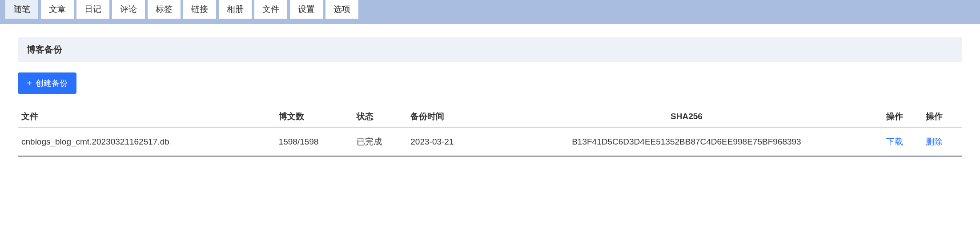 This screenshot has height=225, width=980. I want to click on col-file: 文件, so click(147, 117).